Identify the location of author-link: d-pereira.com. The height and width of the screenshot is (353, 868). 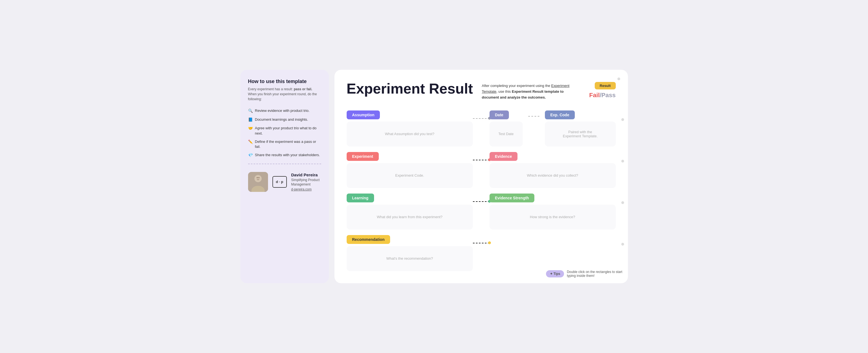
(305, 189).